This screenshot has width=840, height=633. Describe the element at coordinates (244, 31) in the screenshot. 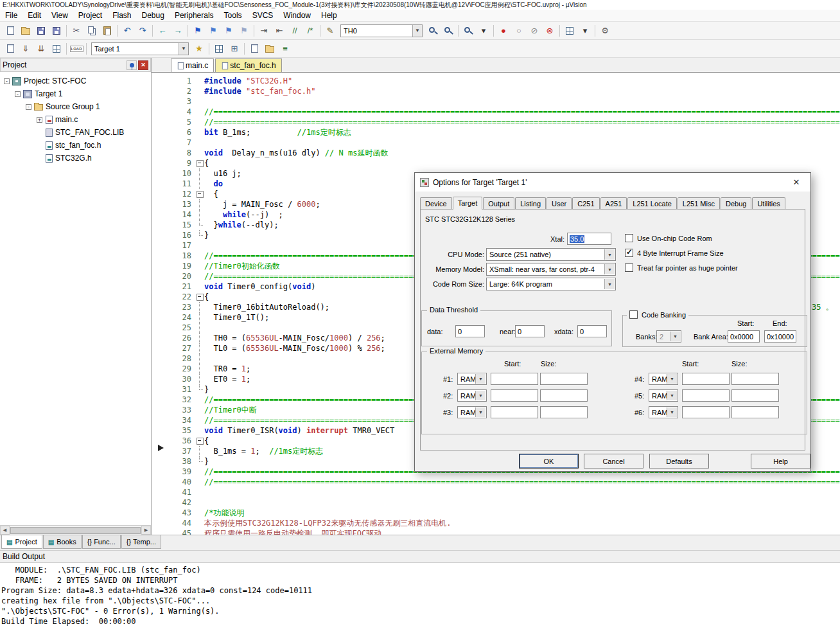

I see `bookmark-clear-all-icon: ⚑` at that location.